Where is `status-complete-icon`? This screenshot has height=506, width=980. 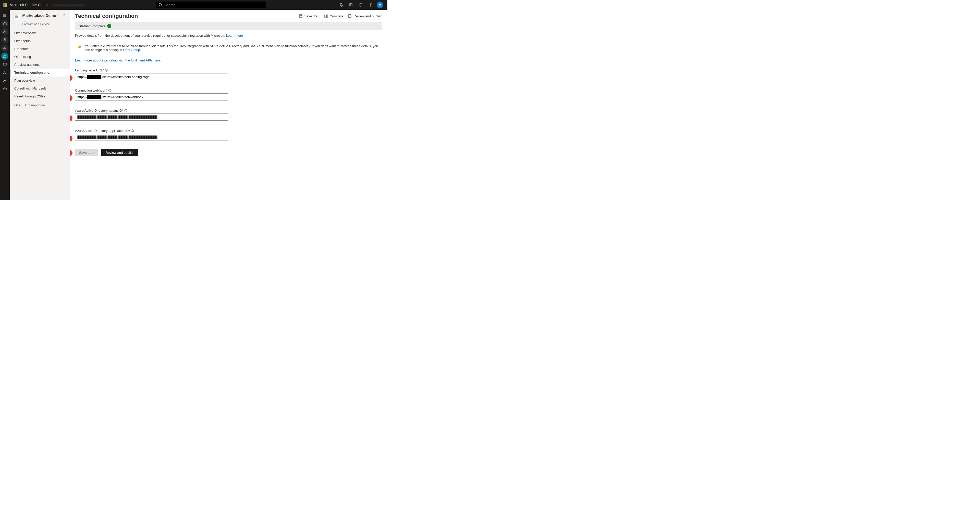
status-complete-icon is located at coordinates (109, 26).